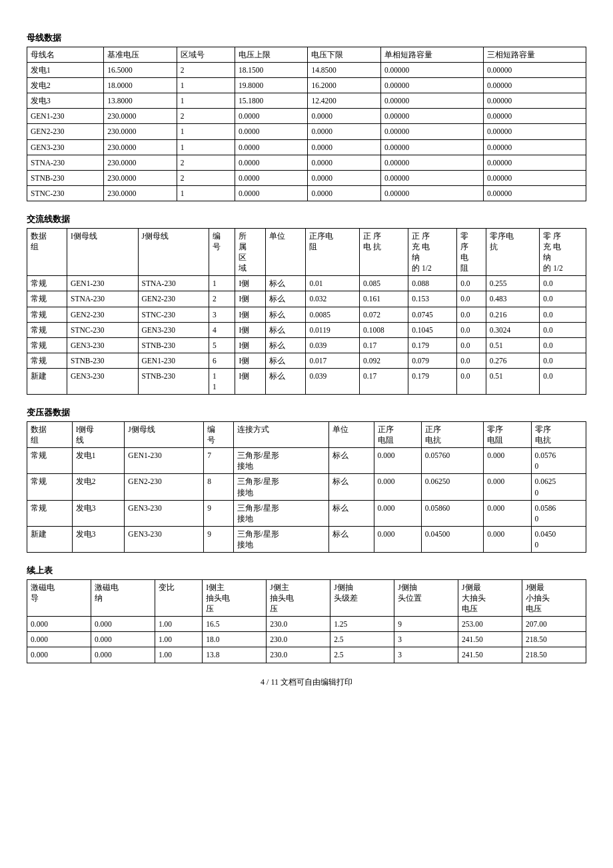  I want to click on table-cell: 发电2, so click(99, 487).